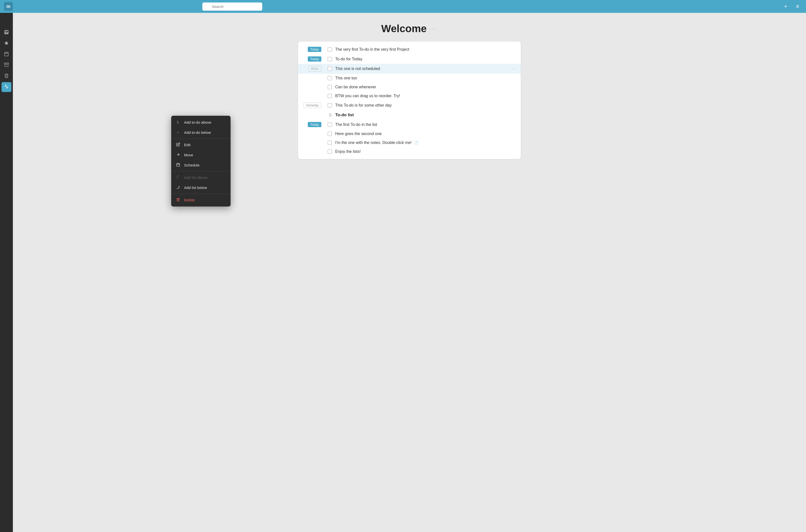 This screenshot has height=532, width=806. What do you see at coordinates (791, 6) in the screenshot?
I see `top-bar-actions: + ≡` at bounding box center [791, 6].